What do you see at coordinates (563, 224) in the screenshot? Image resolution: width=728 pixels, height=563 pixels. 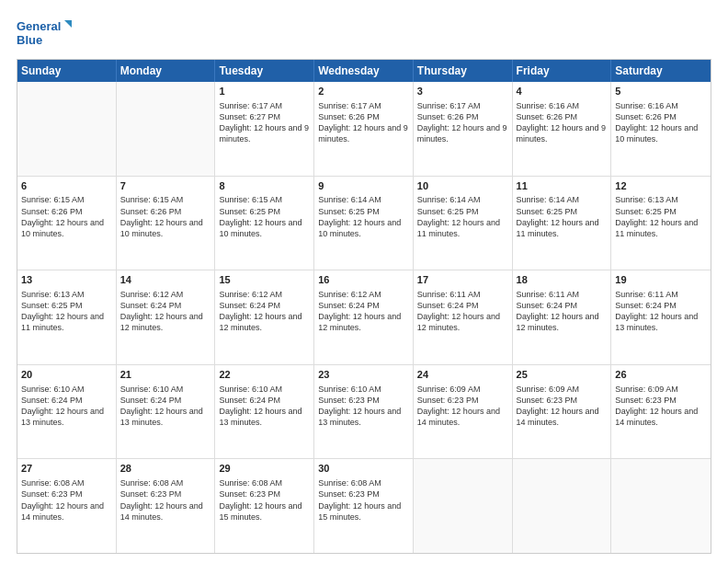 I see `cal-cell-11: 11Sunrise: 6:14 AM Sunset: 6:25 PM Dayli…` at bounding box center [563, 224].